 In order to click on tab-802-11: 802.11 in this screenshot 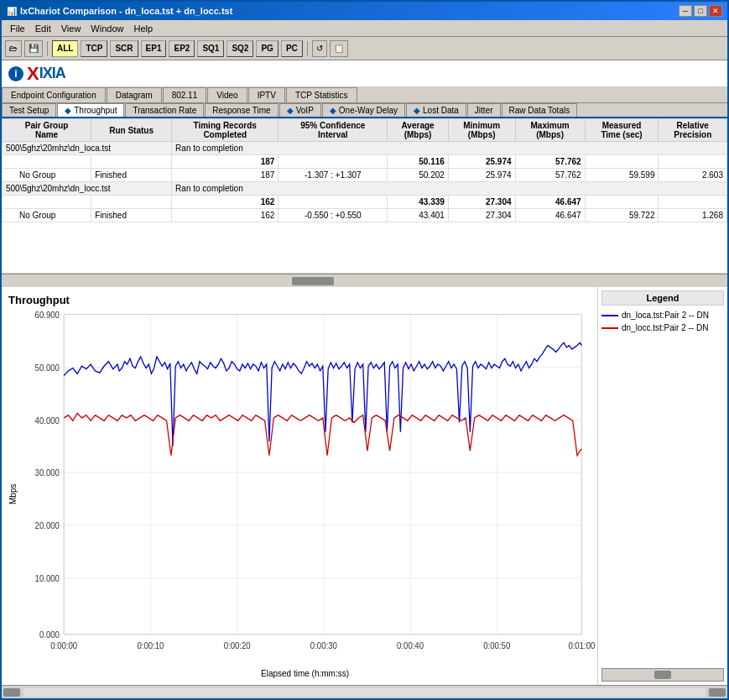, I will do `click(185, 95)`.